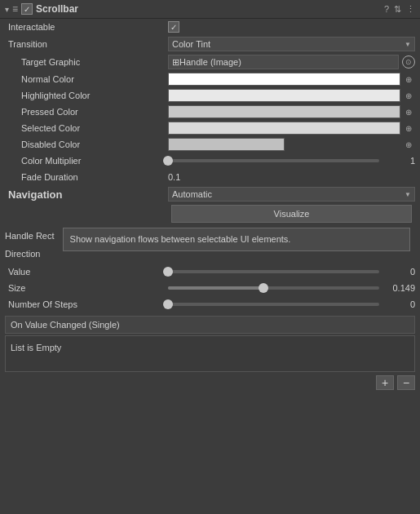  I want to click on highlighted-color-label: Highlighted Color, so click(86, 95).